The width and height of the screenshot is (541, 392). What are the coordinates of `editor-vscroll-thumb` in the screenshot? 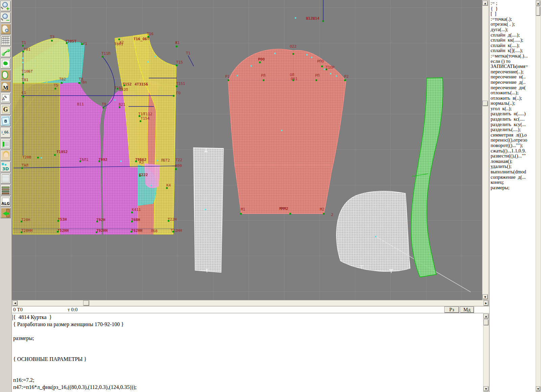 It's located at (486, 322).